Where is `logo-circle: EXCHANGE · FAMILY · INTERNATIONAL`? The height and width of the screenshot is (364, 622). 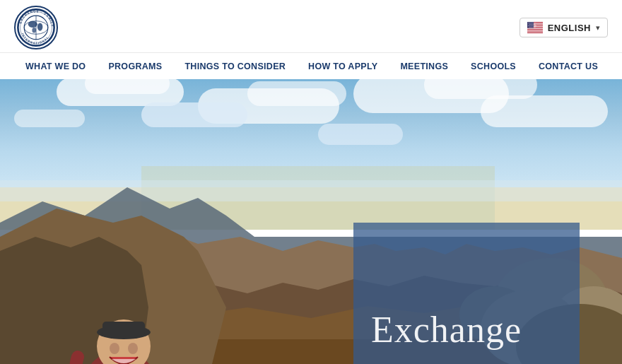 logo-circle: EXCHANGE · FAMILY · INTERNATIONAL is located at coordinates (36, 28).